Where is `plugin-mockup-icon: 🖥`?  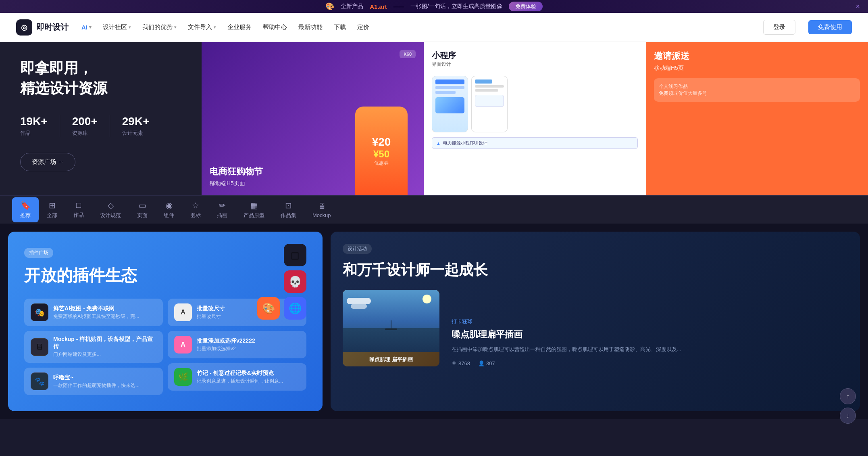 plugin-mockup-icon: 🖥 is located at coordinates (40, 347).